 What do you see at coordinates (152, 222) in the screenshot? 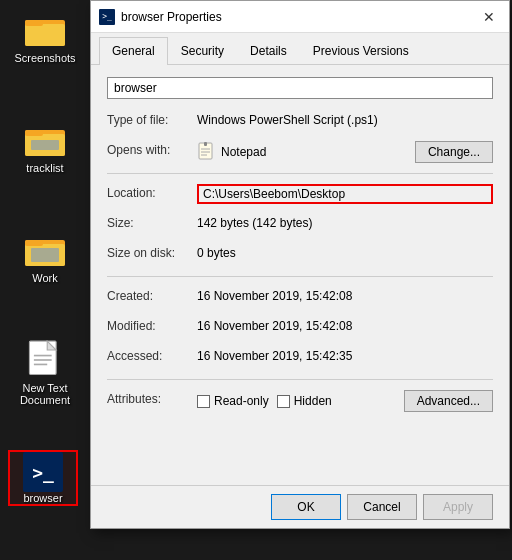
I see `size-label: Size:` at bounding box center [152, 222].